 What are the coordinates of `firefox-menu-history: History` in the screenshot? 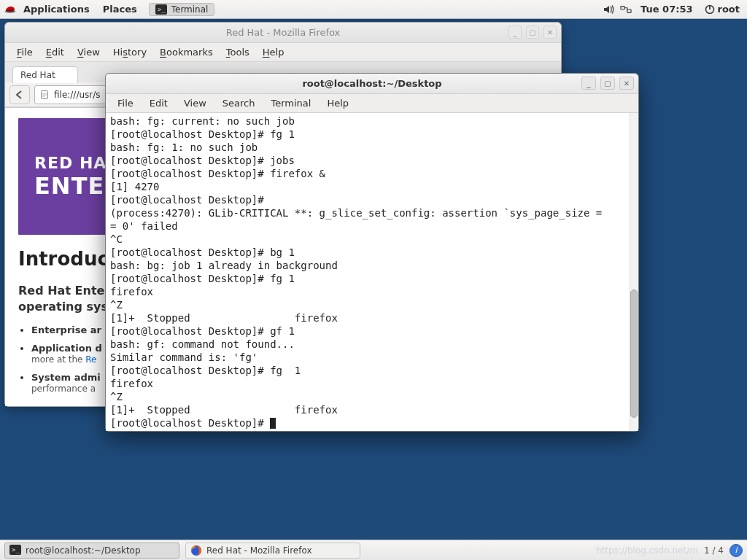 It's located at (130, 52).